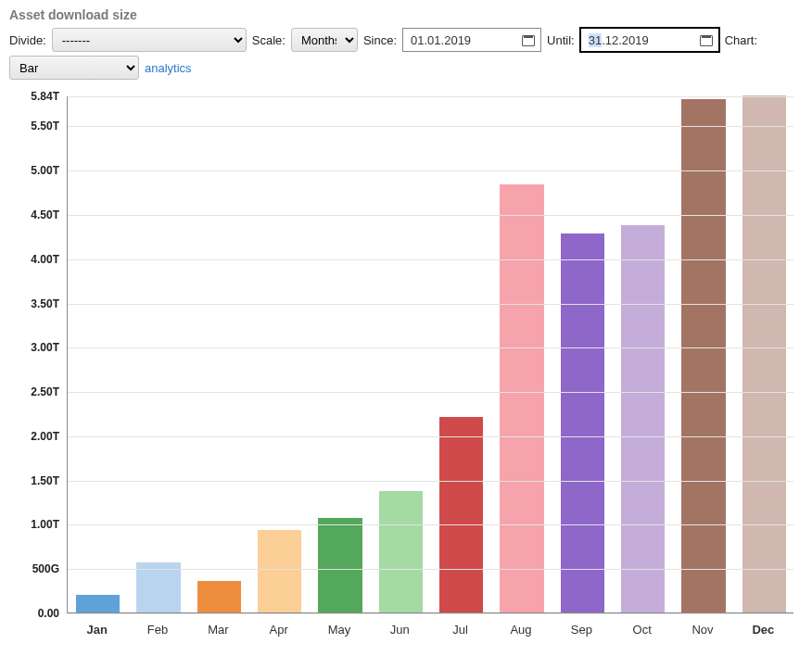  I want to click on bar-sep, so click(582, 423).